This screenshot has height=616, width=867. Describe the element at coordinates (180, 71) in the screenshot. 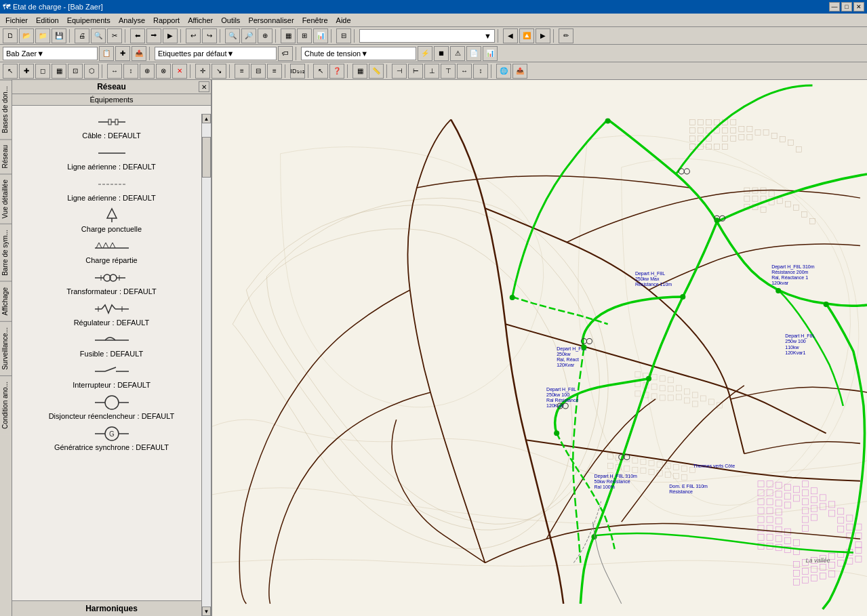

I see `delete-button: ✕` at that location.